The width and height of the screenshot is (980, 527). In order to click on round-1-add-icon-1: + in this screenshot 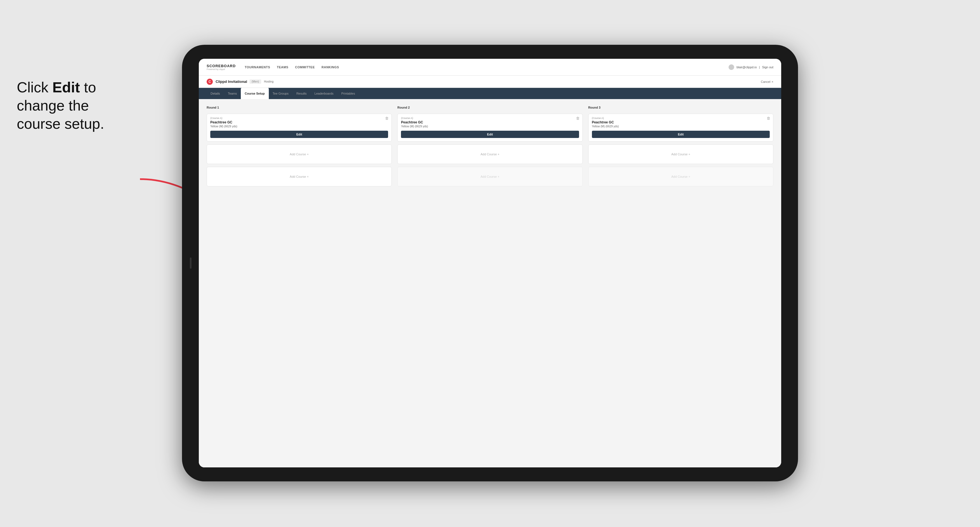, I will do `click(308, 154)`.